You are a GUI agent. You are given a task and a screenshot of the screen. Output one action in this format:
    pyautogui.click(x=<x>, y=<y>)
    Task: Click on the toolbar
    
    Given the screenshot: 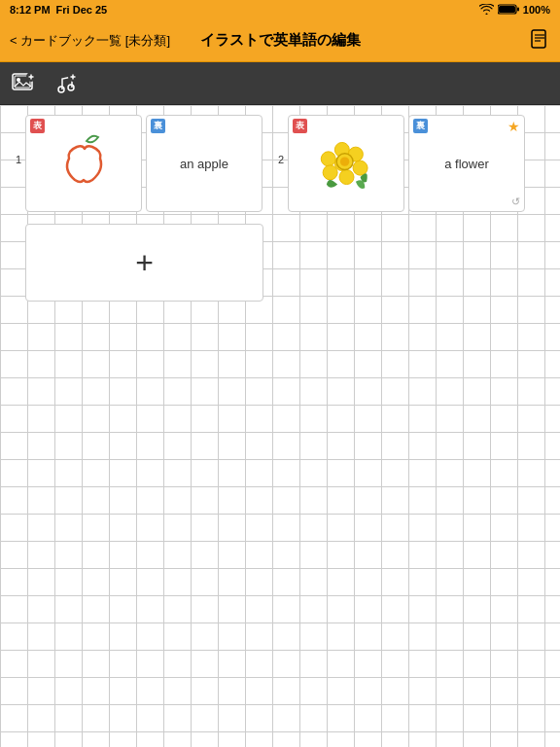 What is the action you would take?
    pyautogui.click(x=280, y=84)
    